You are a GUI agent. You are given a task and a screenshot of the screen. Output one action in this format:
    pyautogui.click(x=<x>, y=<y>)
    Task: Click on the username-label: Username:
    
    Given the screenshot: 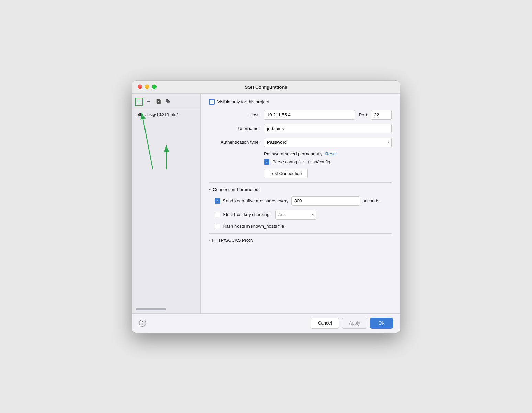 What is the action you would take?
    pyautogui.click(x=236, y=128)
    